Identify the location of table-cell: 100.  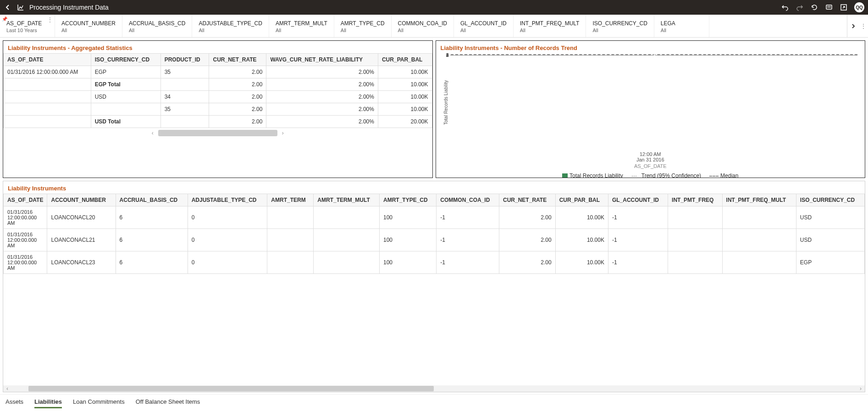
(408, 240).